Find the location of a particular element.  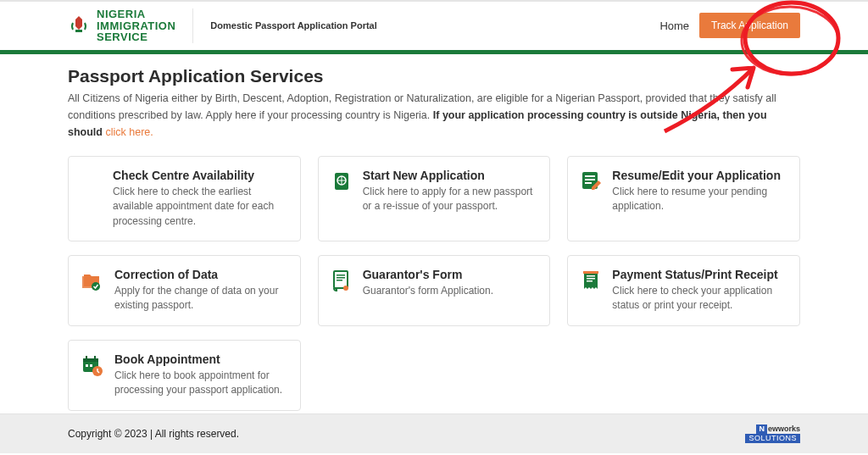

availability-icon is located at coordinates (92, 198).